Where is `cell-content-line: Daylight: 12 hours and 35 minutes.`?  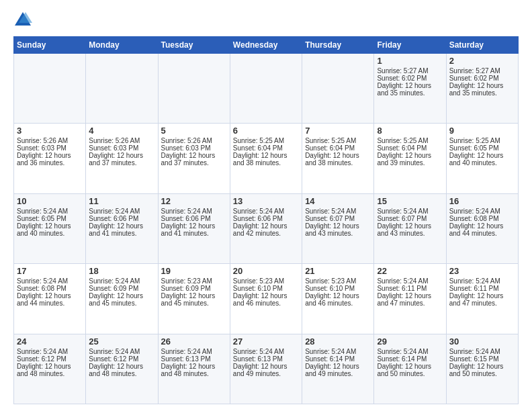
cell-content-line: Daylight: 12 hours and 35 minutes. is located at coordinates (410, 89).